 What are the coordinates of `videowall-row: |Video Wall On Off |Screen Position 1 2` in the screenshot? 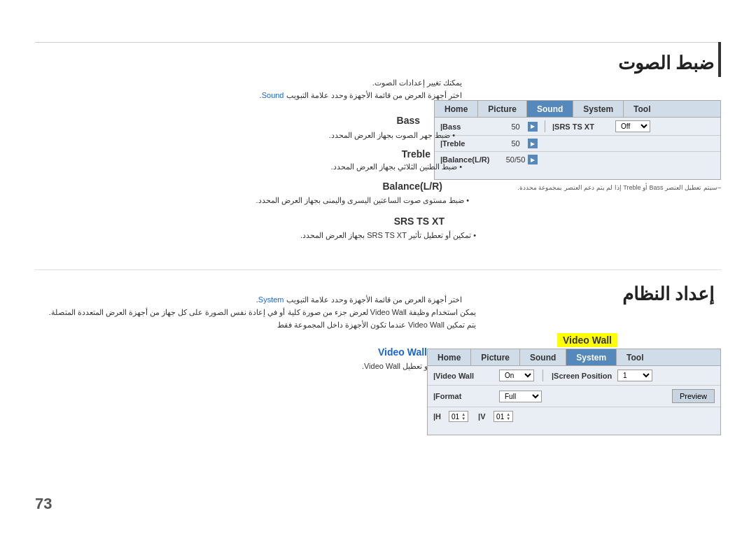 It's located at (574, 376).